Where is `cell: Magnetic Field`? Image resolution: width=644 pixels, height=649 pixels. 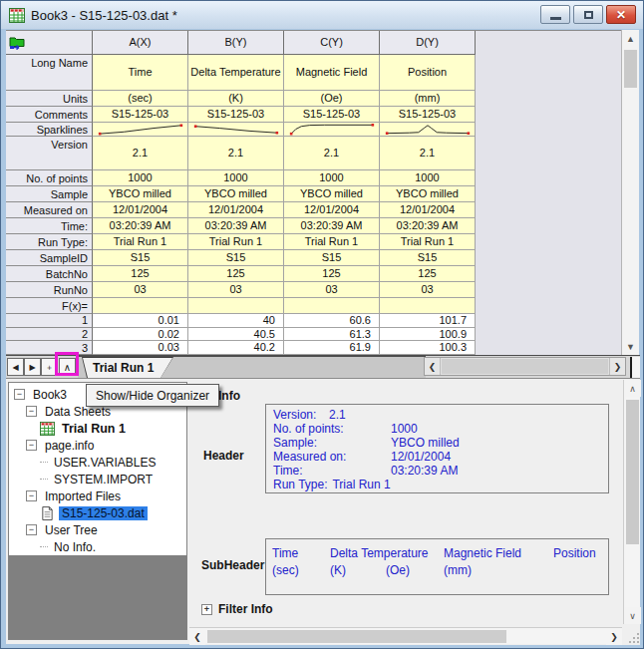
cell: Magnetic Field is located at coordinates (332, 73).